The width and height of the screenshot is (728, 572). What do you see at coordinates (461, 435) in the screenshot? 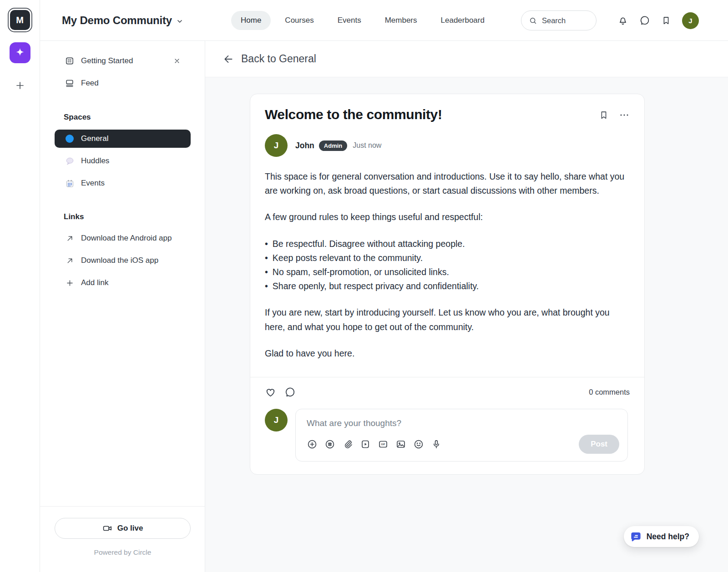
I see `composer-box: GIF Post` at bounding box center [461, 435].